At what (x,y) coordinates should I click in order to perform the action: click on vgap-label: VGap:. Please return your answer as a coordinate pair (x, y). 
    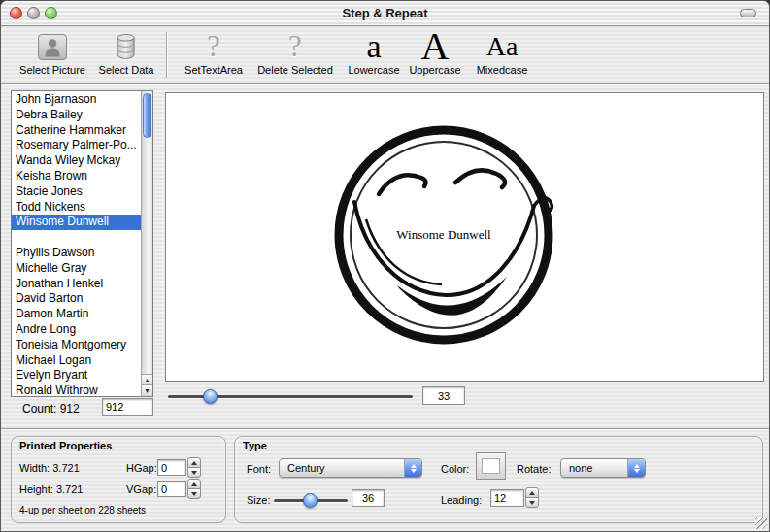
    Looking at the image, I should click on (142, 489).